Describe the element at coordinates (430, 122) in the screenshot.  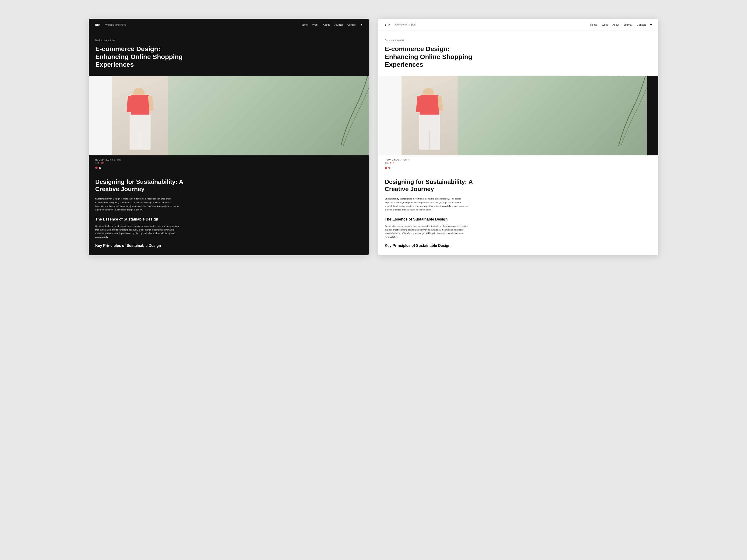
I see `person-figure-light` at that location.